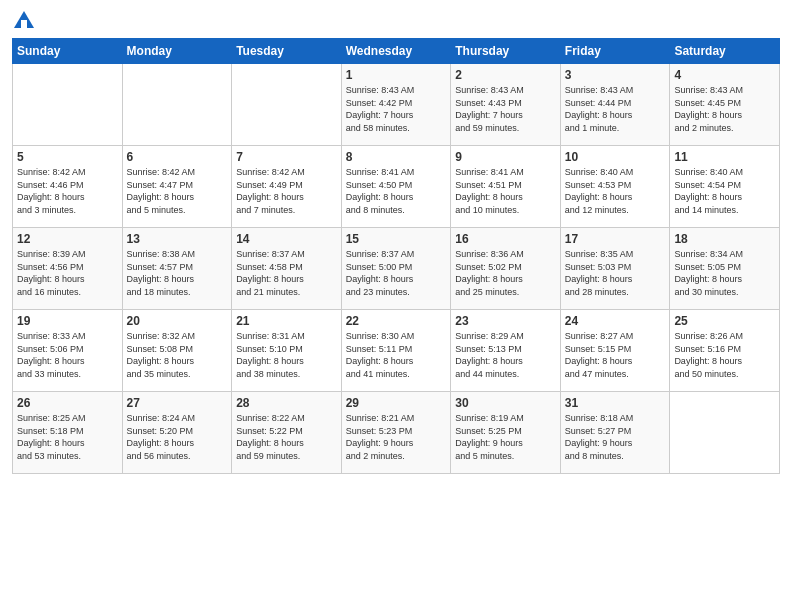 This screenshot has height=612, width=792. What do you see at coordinates (616, 355) in the screenshot?
I see `day-info: Sunrise: 8:27 AM Sunset: 5:15 PM Dayligh…` at bounding box center [616, 355].